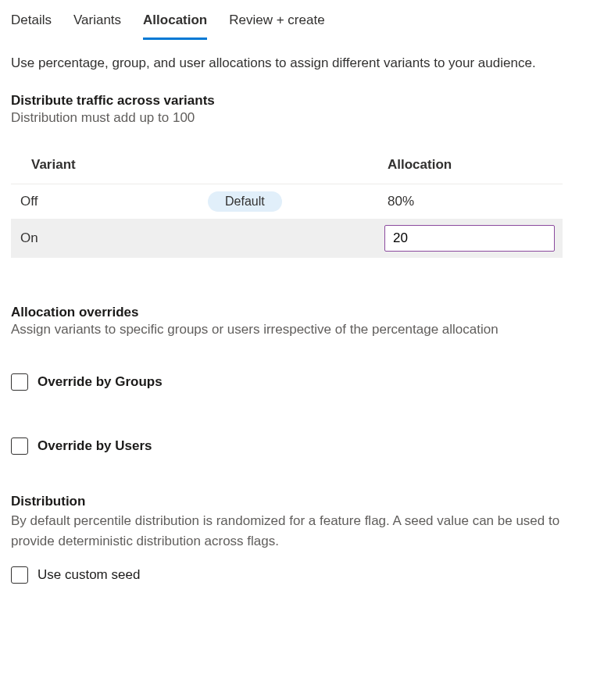 Image resolution: width=611 pixels, height=700 pixels. Describe the element at coordinates (306, 20) in the screenshot. I see `tabs-nav: Details Variants Allocation Review + cre…` at that location.